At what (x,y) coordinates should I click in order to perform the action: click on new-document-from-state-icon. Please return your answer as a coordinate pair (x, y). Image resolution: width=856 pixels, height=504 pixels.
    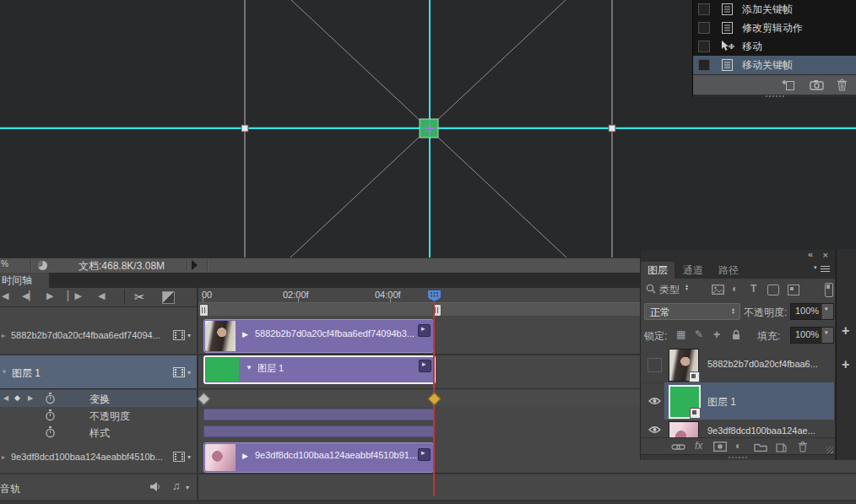
    Looking at the image, I should click on (788, 85).